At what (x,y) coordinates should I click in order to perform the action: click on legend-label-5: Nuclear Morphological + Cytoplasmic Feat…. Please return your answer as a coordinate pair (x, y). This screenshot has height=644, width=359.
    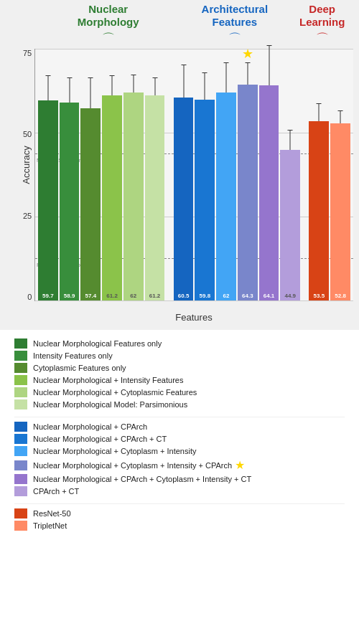
    Looking at the image, I should click on (115, 392).